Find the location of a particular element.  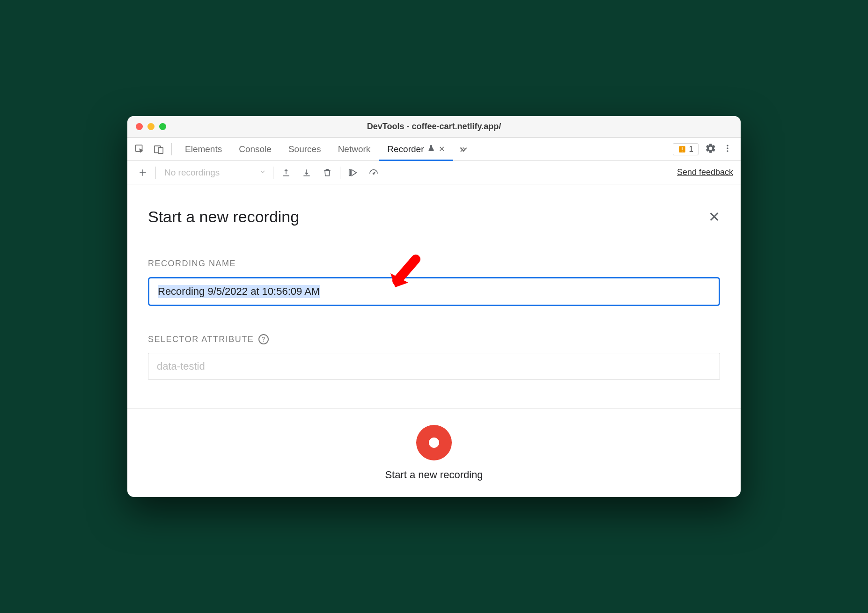

add-recording-icon is located at coordinates (143, 173).